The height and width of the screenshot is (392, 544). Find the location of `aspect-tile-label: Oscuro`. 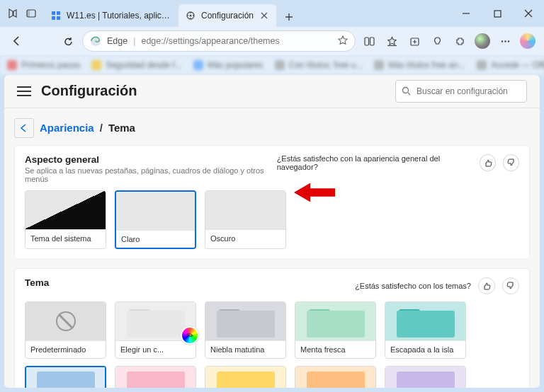

aspect-tile-label: Oscuro is located at coordinates (245, 238).